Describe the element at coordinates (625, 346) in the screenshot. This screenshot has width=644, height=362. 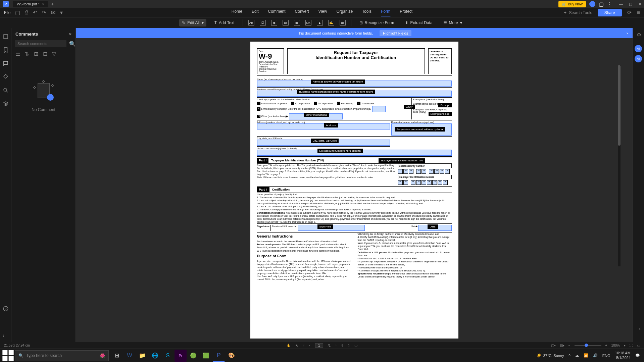
I see `chevron-down-icon: ▾` at that location.